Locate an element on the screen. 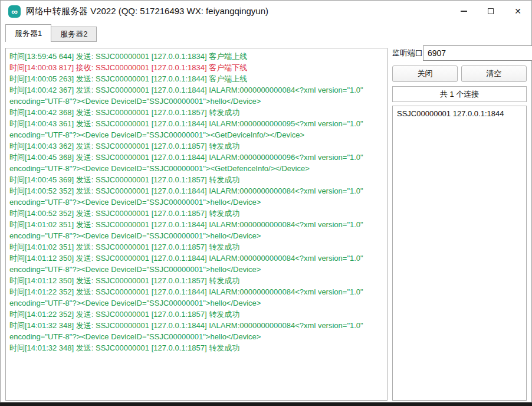 The image size is (532, 406). log-line: 时间[14:00:45 369] 发送: SSJC00000001 [127.0… is located at coordinates (196, 179).